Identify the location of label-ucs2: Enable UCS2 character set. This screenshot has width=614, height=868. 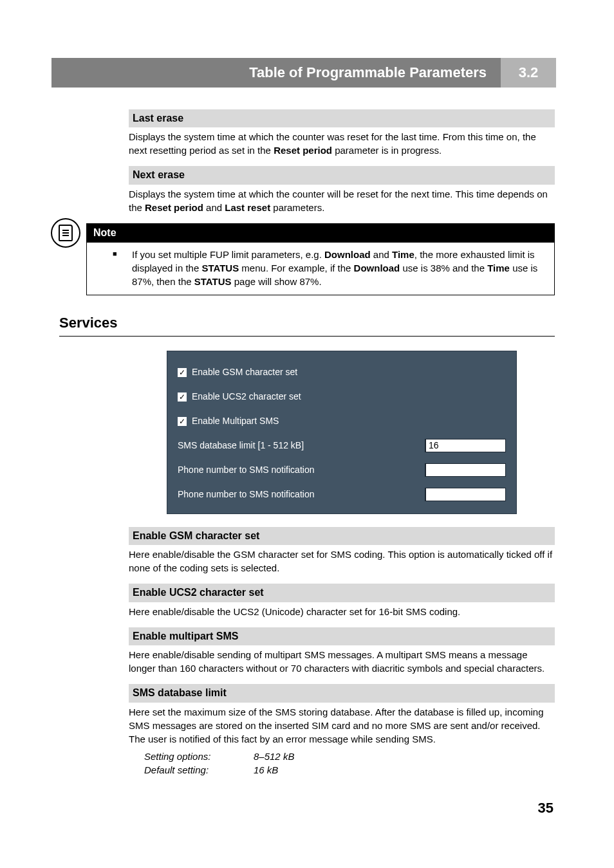
(349, 397).